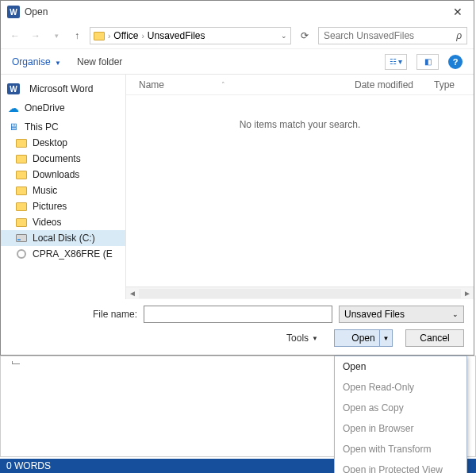 Image resolution: width=476 pixels, height=473 pixels. I want to click on tree-item-localdisk: Local Disk (C:), so click(63, 238).